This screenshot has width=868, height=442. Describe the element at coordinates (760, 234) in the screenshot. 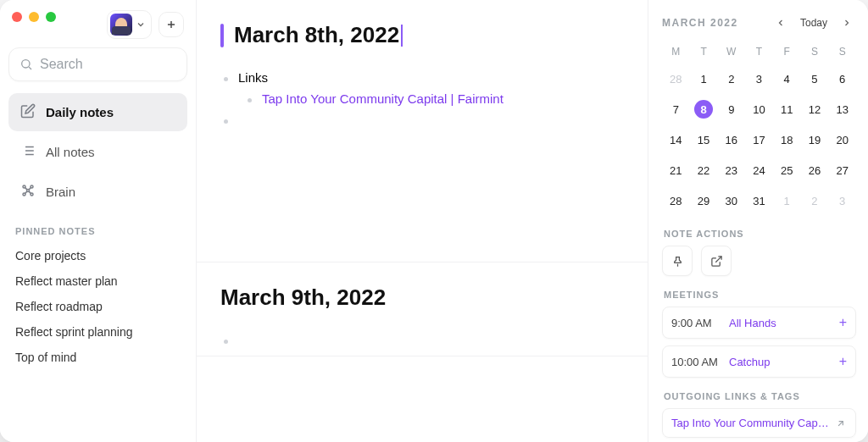

I see `note-actions-heading: NOTE ACTIONS` at that location.